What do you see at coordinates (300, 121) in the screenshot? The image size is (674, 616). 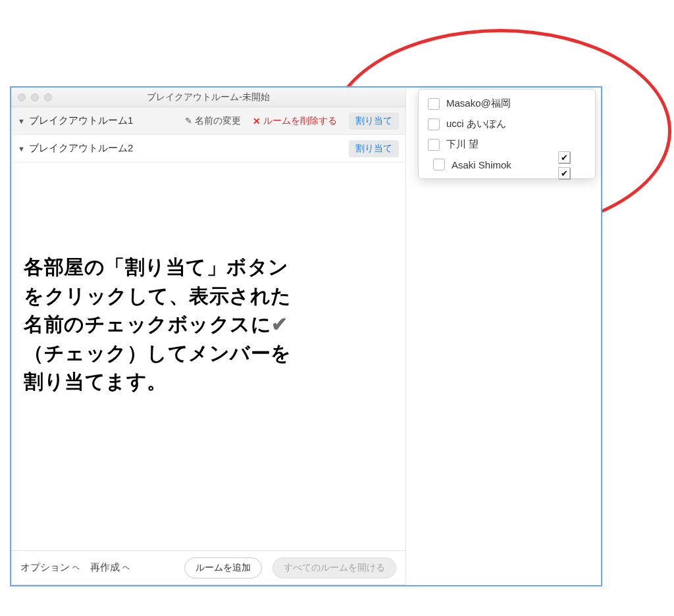 I see `delete-label: ルームを削除する` at bounding box center [300, 121].